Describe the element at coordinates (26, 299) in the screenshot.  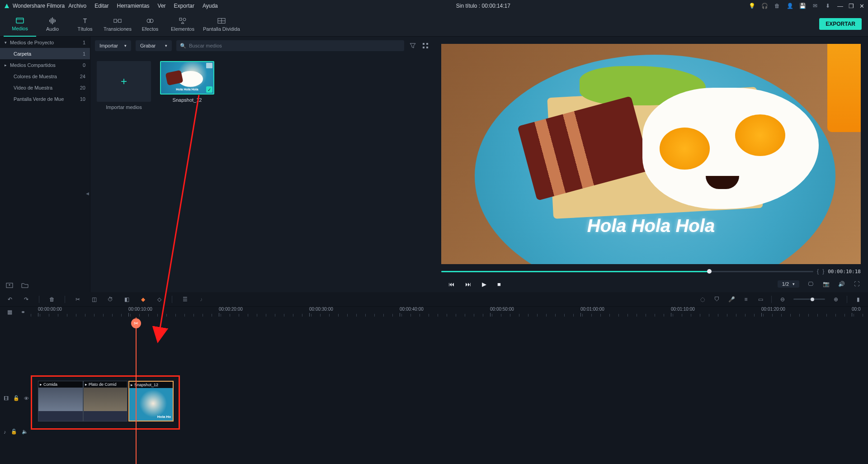
I see `redo-icon: ↷` at that location.